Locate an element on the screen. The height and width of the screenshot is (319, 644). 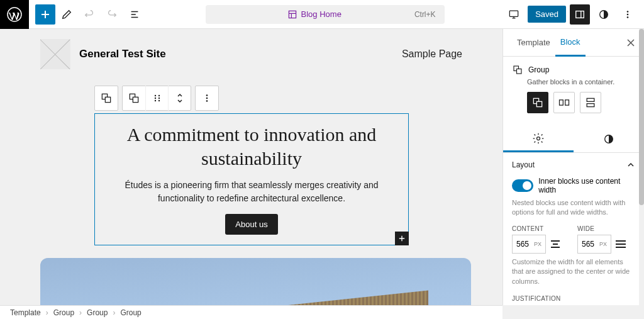
tab-styles is located at coordinates (609, 139).